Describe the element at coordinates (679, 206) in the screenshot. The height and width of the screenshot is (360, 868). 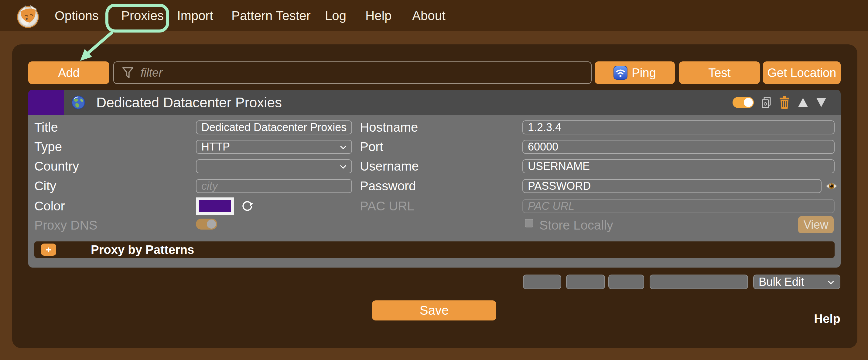
I see `pac-url-input` at that location.